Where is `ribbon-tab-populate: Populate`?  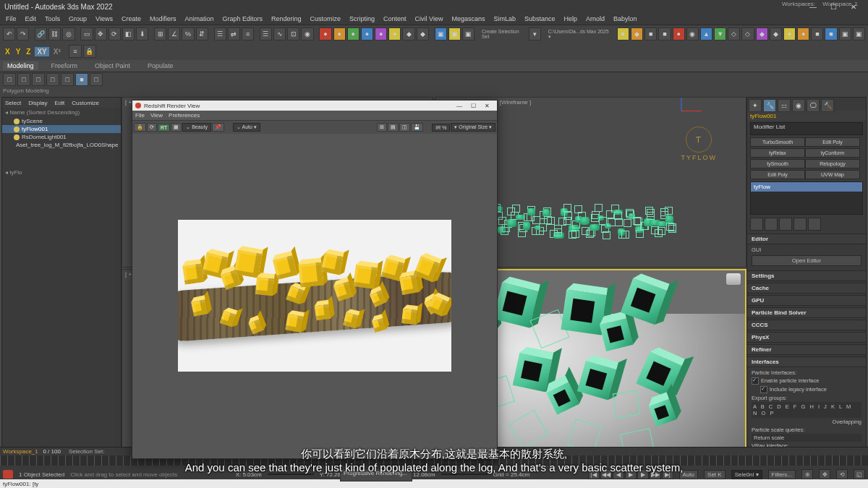
ribbon-tab-populate: Populate is located at coordinates (161, 66).